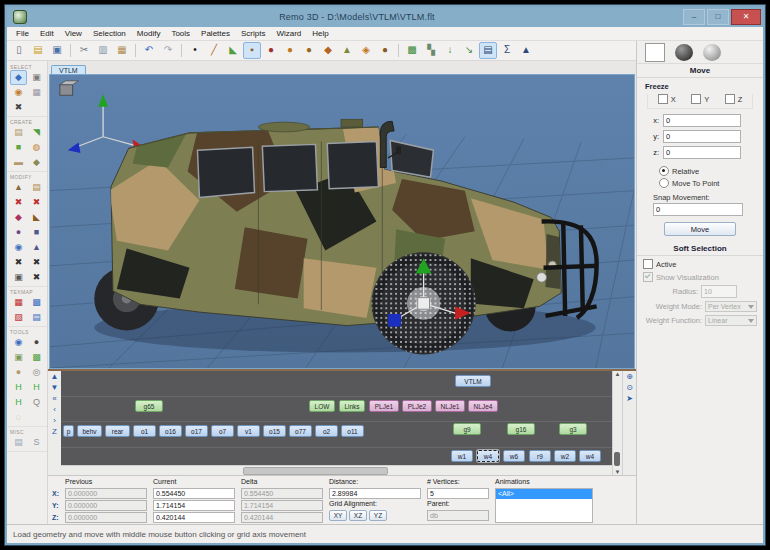  Describe the element at coordinates (18, 202) in the screenshot. I see `modify-tool-icon-2: ✖` at that location.